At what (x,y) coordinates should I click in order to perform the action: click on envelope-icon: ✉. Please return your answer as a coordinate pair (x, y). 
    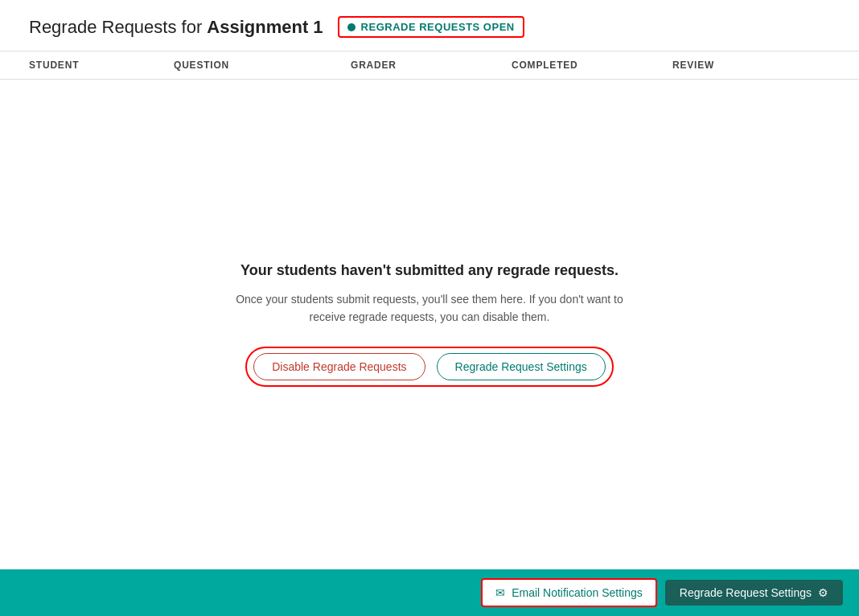
    Looking at the image, I should click on (500, 593).